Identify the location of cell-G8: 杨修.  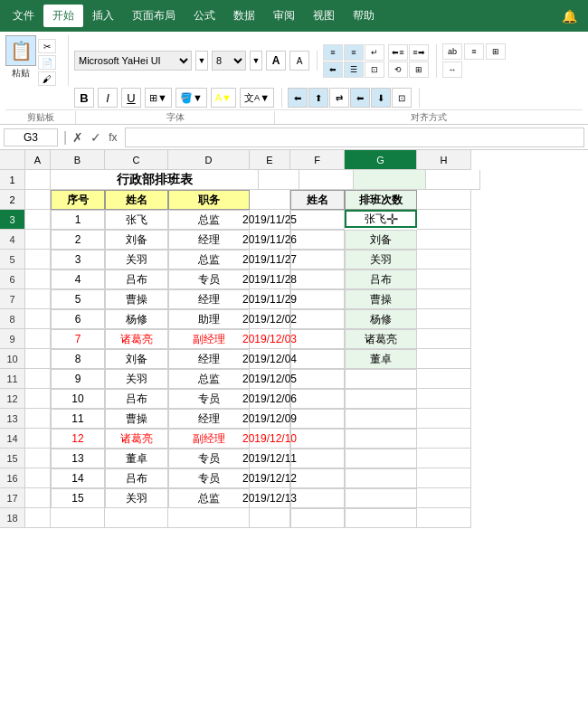
(381, 319).